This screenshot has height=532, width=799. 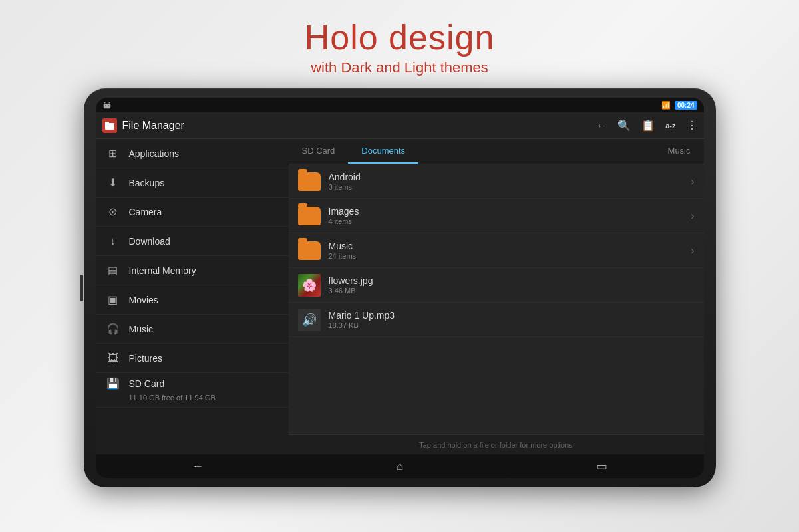 What do you see at coordinates (113, 383) in the screenshot?
I see `sd-card-icon: 💾` at bounding box center [113, 383].